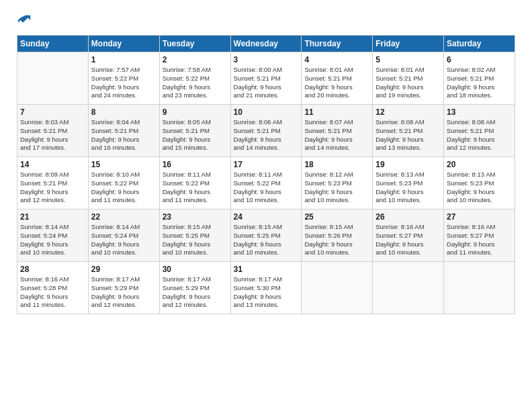 The width and height of the screenshot is (532, 411). What do you see at coordinates (408, 217) in the screenshot?
I see `day-number: 26` at bounding box center [408, 217].